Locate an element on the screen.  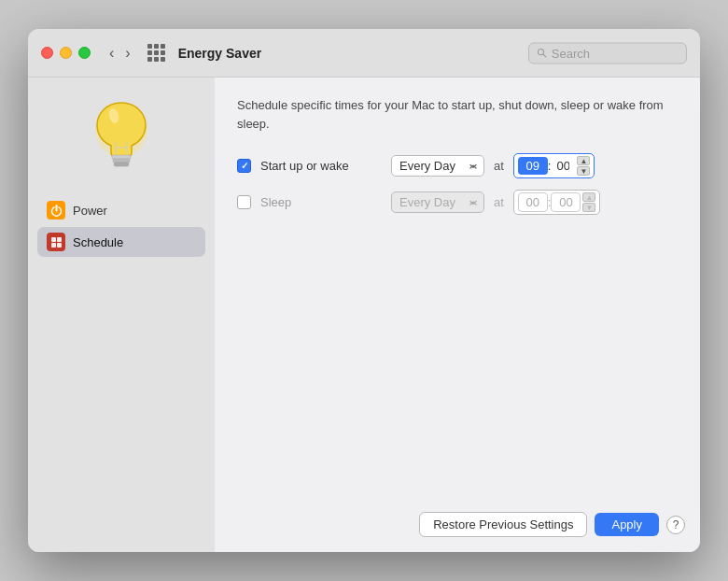
sleep-min-input is located at coordinates (566, 202).